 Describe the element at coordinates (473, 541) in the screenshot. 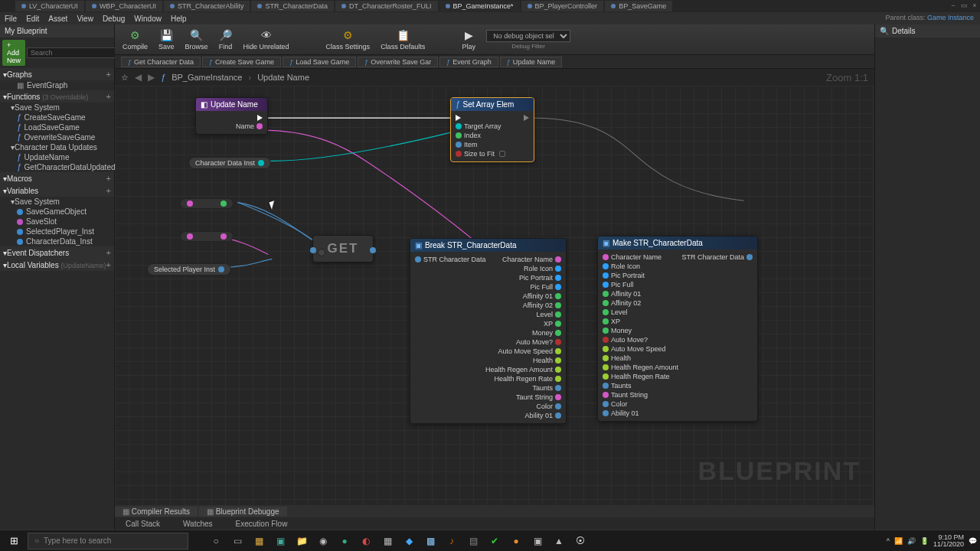

I see `app-icon: ▤` at that location.